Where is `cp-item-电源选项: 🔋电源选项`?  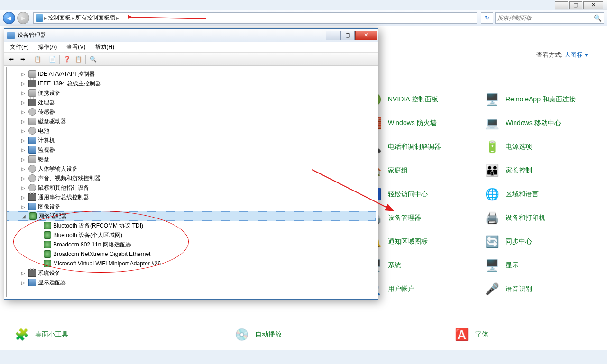 cp-item-电源选项: 🔋电源选项 is located at coordinates (543, 147).